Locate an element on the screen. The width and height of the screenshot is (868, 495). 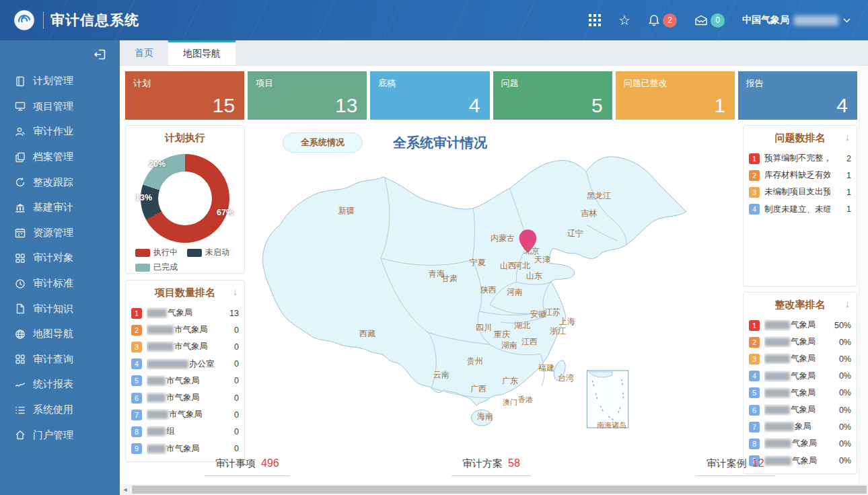
chart-icon is located at coordinates (20, 385).